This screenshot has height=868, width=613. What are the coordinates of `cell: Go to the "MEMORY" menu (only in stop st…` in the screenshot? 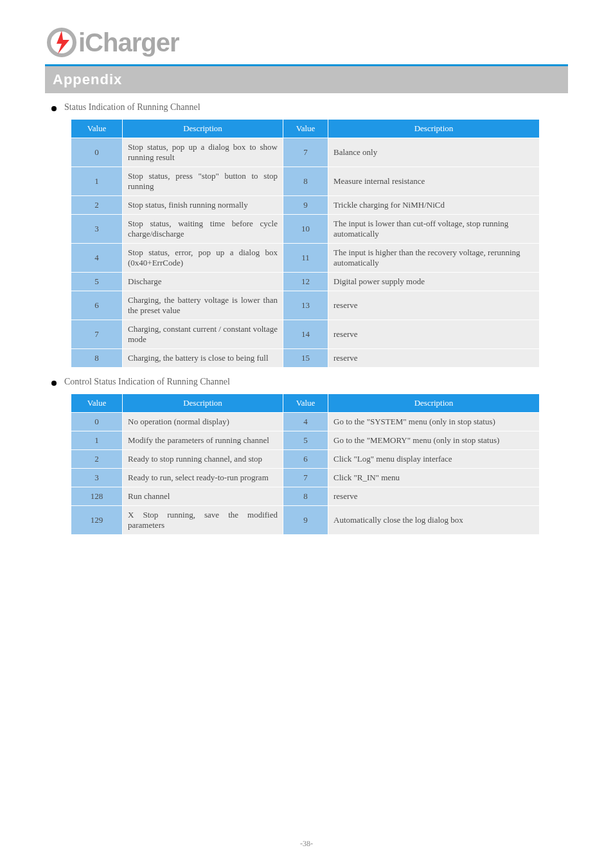 It's located at (434, 441).